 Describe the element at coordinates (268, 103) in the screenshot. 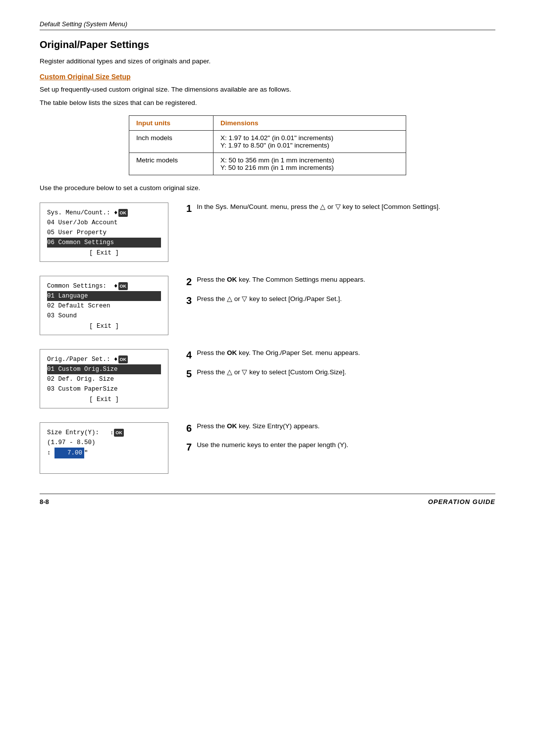

I see `description2: The table below lists the sizes that can…` at that location.